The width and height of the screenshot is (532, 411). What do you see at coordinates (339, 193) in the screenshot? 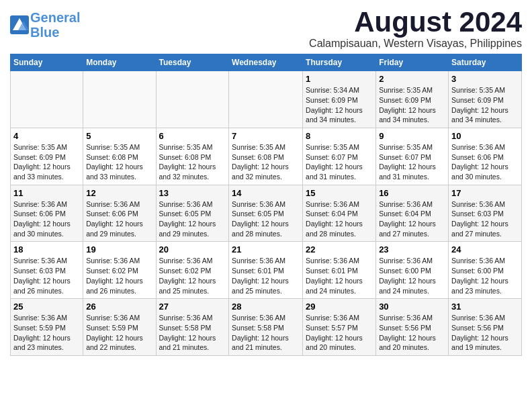
I see `day-number: 15` at bounding box center [339, 193].